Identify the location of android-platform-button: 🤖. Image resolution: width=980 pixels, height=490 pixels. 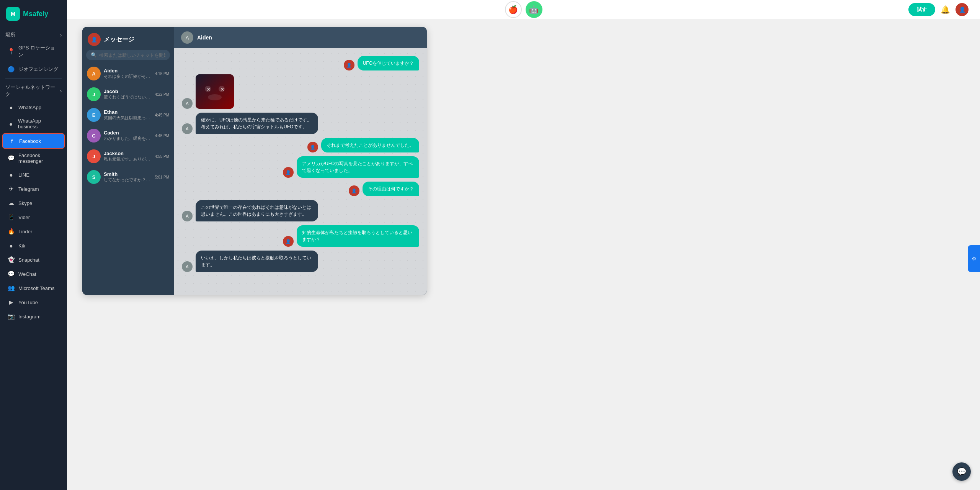
(534, 10).